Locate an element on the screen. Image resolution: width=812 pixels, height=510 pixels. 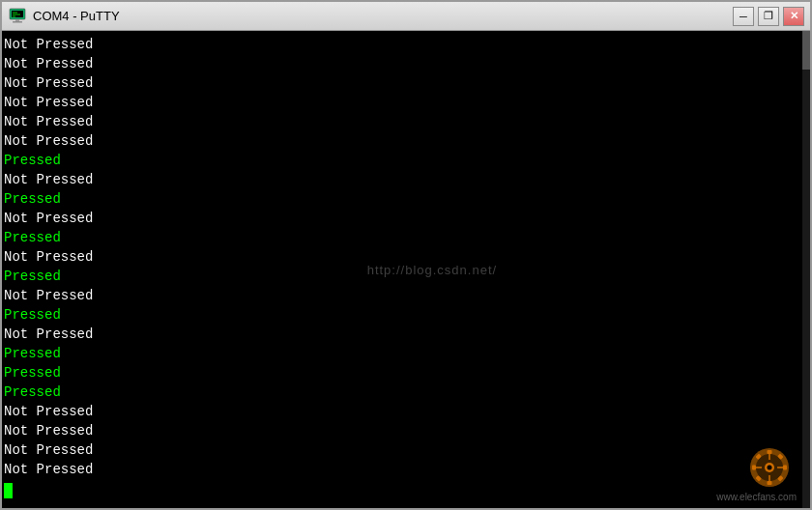
terminal-line is located at coordinates (402, 489).